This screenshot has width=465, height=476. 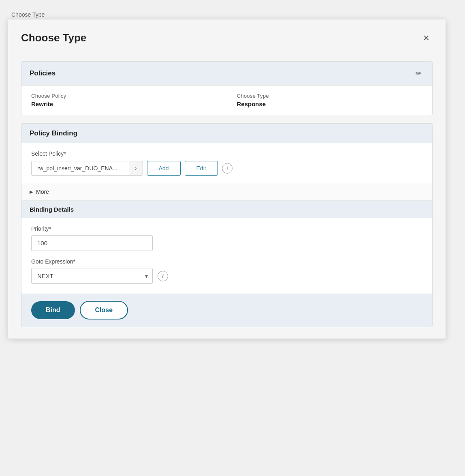 I want to click on priority-label: Priority*, so click(x=227, y=229).